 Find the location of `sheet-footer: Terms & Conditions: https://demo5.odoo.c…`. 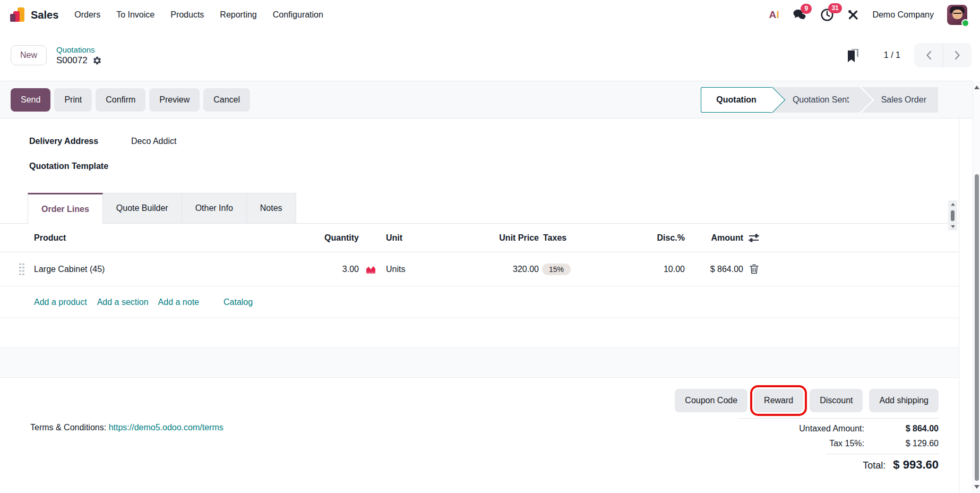

sheet-footer: Terms & Conditions: https://demo5.odoo.c… is located at coordinates (490, 445).